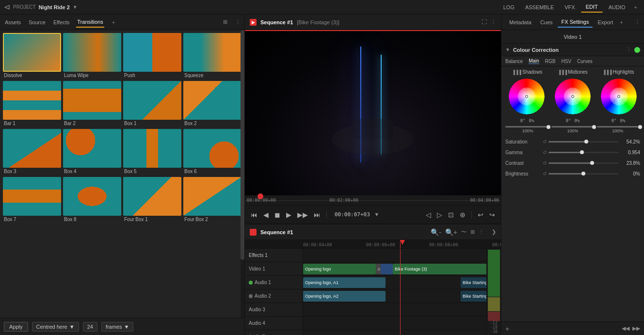 Image resolution: width=644 pixels, height=335 pixels. What do you see at coordinates (628, 49) in the screenshot?
I see `cc-more-icon: ⋮` at bounding box center [628, 49].